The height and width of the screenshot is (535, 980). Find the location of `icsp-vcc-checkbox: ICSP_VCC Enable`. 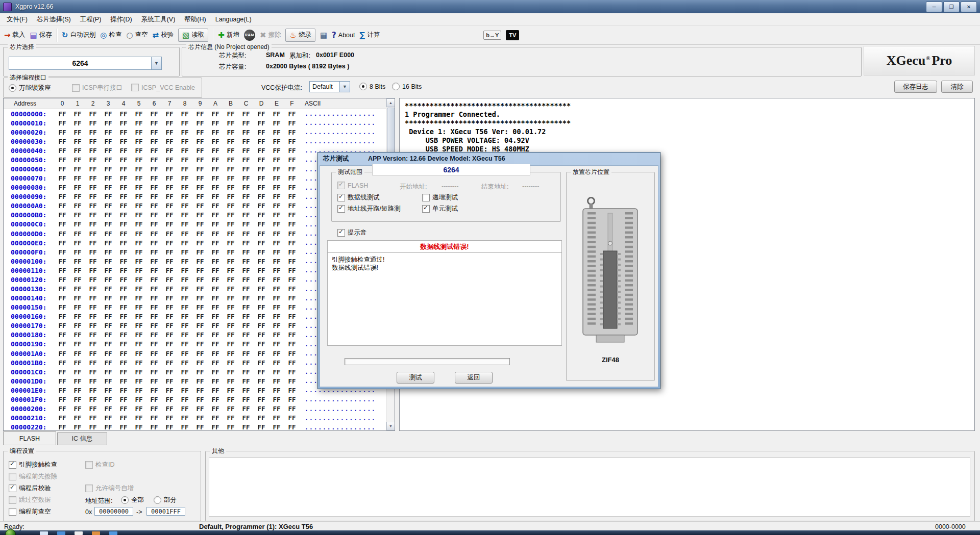

icsp-vcc-checkbox: ICSP_VCC Enable is located at coordinates (163, 88).